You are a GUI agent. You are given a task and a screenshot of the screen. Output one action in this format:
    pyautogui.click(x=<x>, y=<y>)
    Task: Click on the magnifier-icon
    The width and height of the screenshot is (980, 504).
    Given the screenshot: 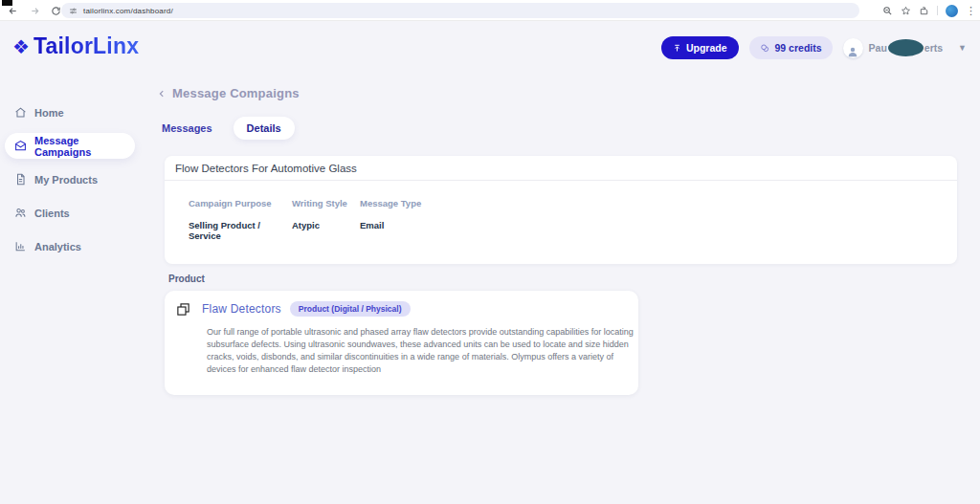 What is the action you would take?
    pyautogui.click(x=888, y=11)
    